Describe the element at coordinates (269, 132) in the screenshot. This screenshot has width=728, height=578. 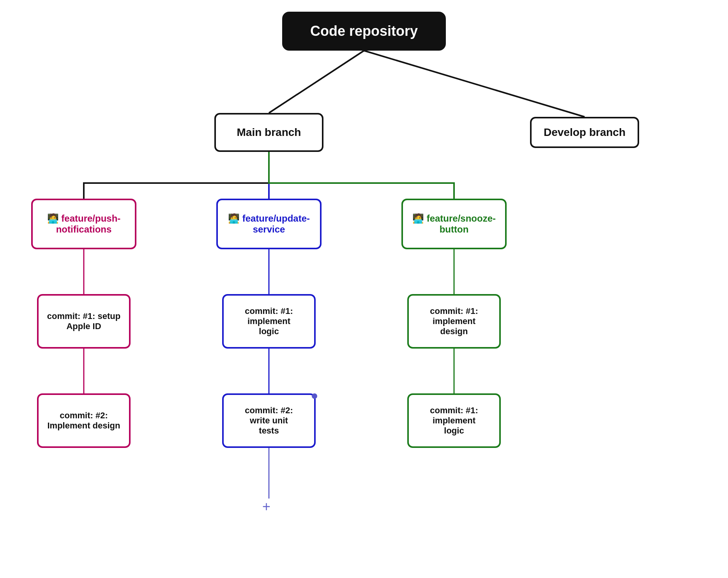
I see `main-branch-node: Main branch` at that location.